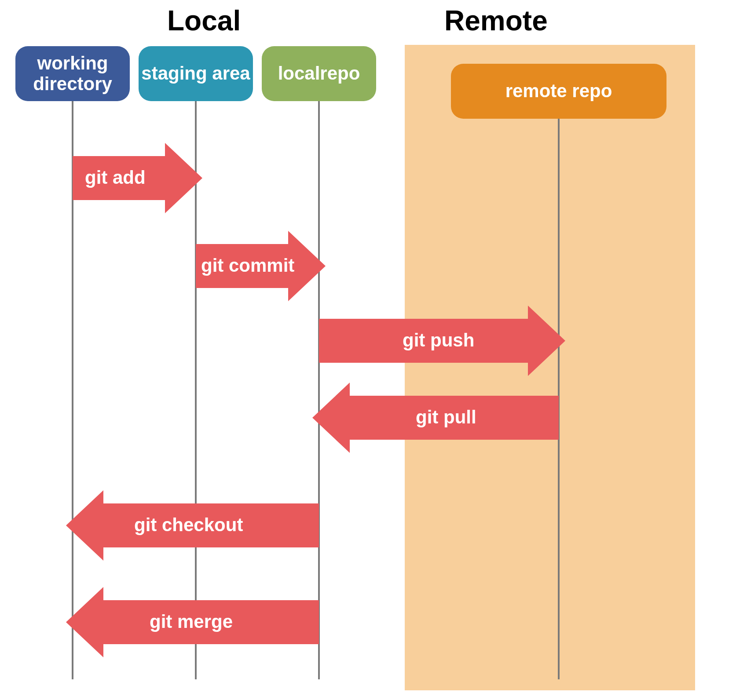 The image size is (747, 700). I want to click on lane-staging-area: staging area, so click(196, 74).